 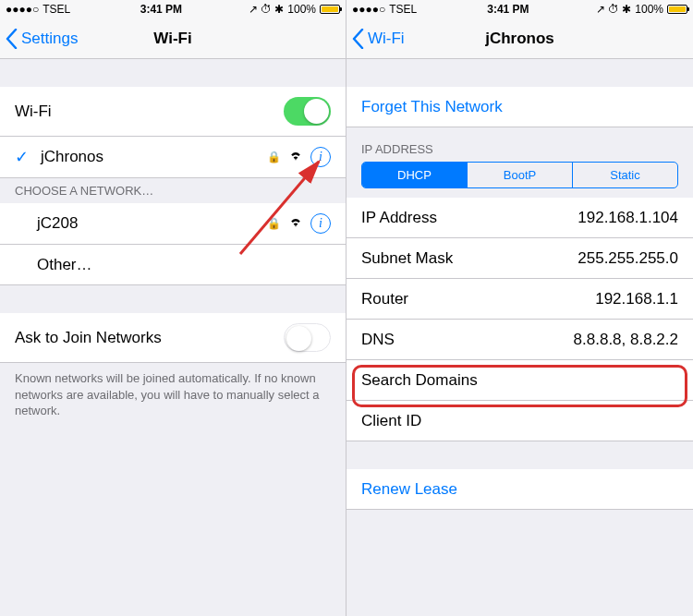 I want to click on other-network-row: Other…, so click(x=173, y=265).